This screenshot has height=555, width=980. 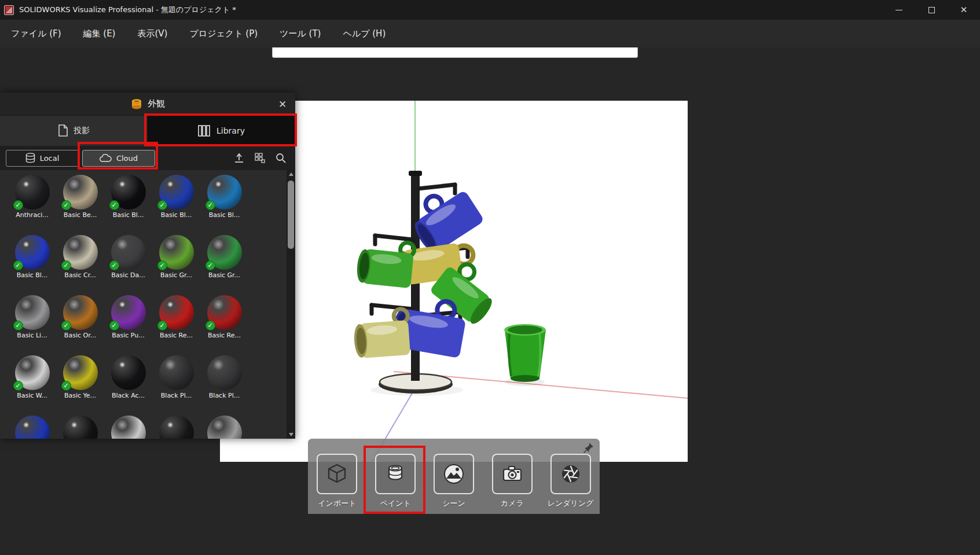 I want to click on scroll-down-button, so click(x=291, y=435).